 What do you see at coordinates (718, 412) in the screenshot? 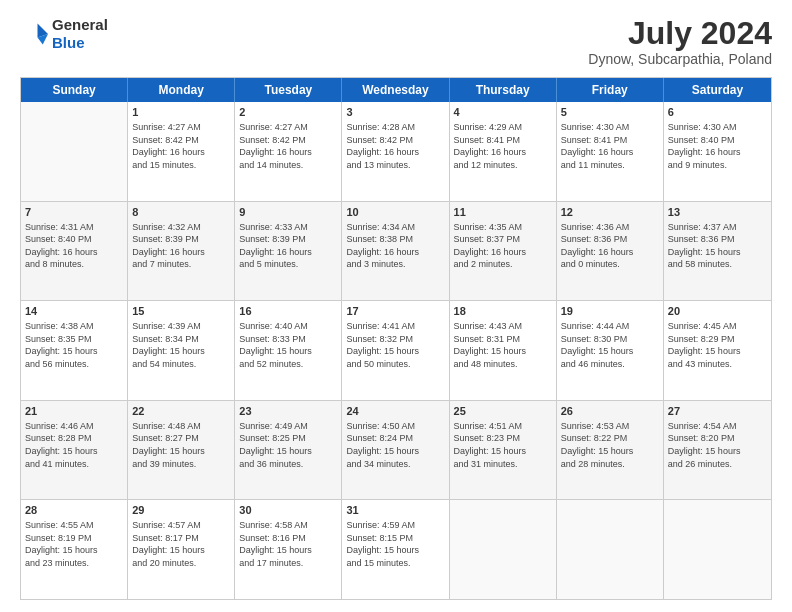
I see `day-number: 27` at bounding box center [718, 412].